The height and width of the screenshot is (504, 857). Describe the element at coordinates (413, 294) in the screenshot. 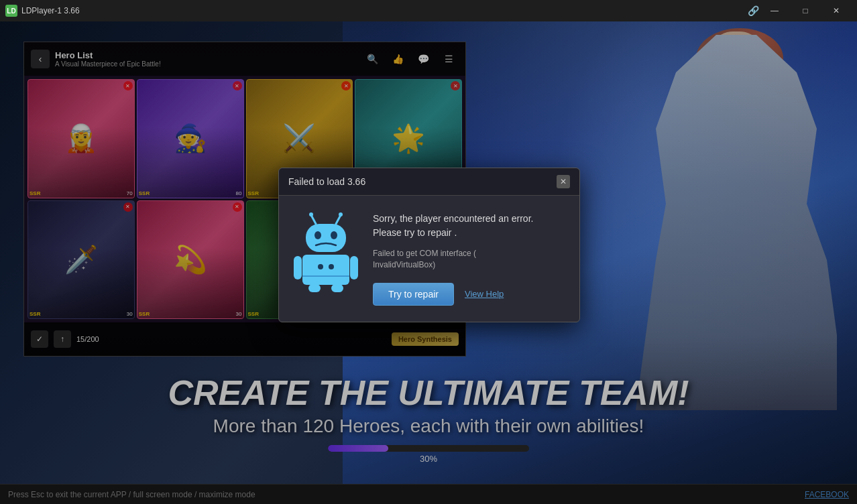

I see `repair-button: Try to repair` at that location.